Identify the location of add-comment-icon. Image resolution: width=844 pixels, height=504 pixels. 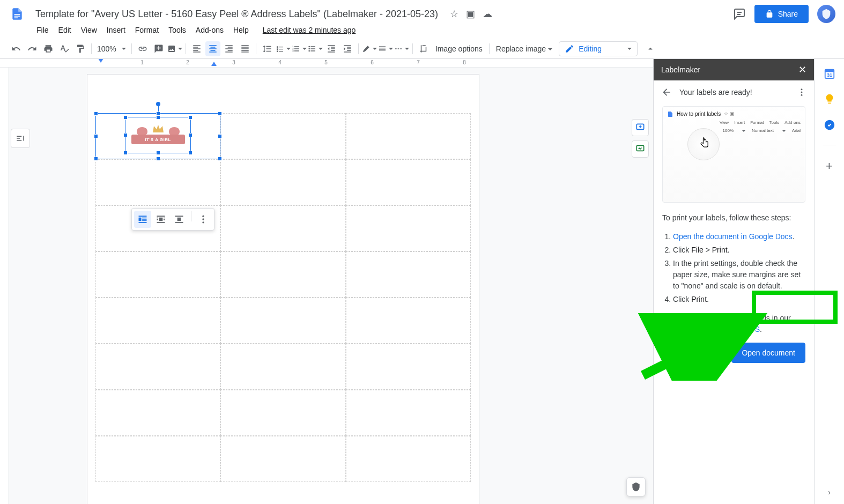
(640, 128).